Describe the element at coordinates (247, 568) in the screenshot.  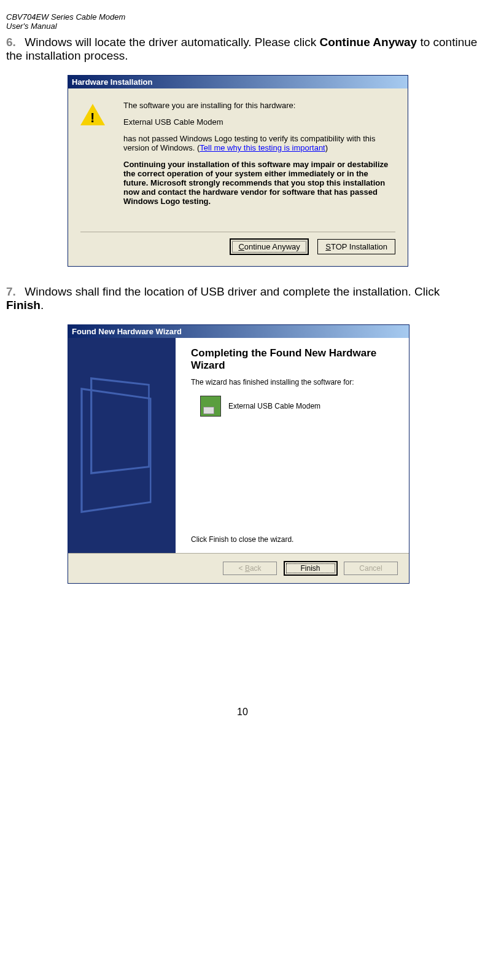
I see `back-b: B` at that location.